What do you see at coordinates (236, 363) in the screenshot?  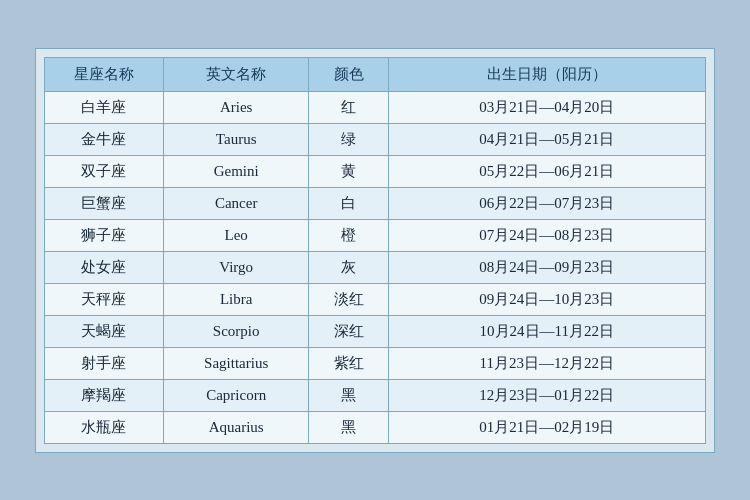 I see `cell-english-name: Sagittarius` at bounding box center [236, 363].